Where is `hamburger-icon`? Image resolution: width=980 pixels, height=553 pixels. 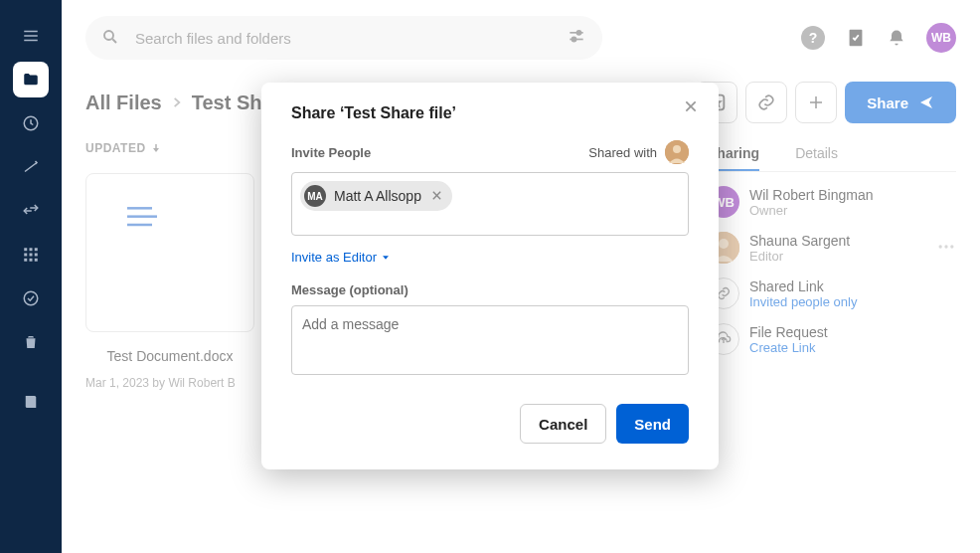 hamburger-icon is located at coordinates (31, 36).